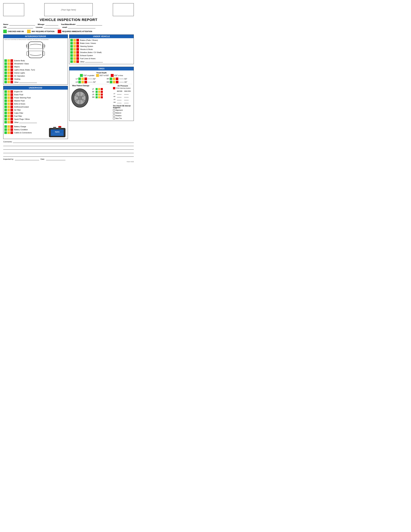  I want to click on rf-red, so click(117, 79).